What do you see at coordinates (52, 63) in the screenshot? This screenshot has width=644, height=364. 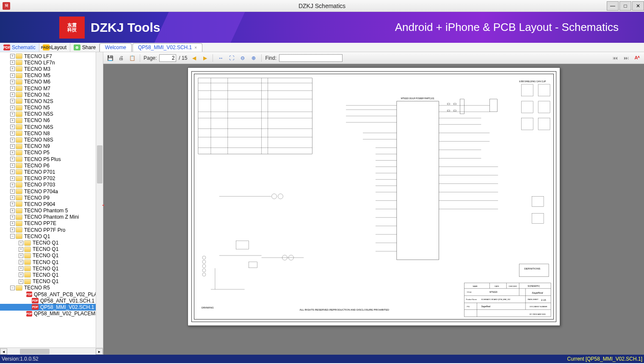 I see `tree-folder-item: +TECNO LF7n` at bounding box center [52, 63].